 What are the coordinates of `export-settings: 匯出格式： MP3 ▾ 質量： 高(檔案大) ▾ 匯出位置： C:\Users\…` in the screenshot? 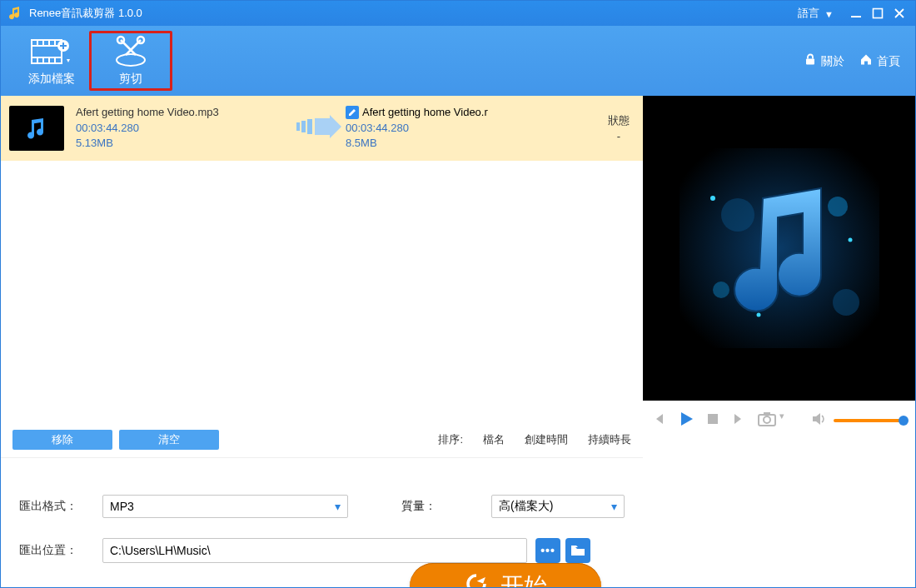 It's located at (321, 518).